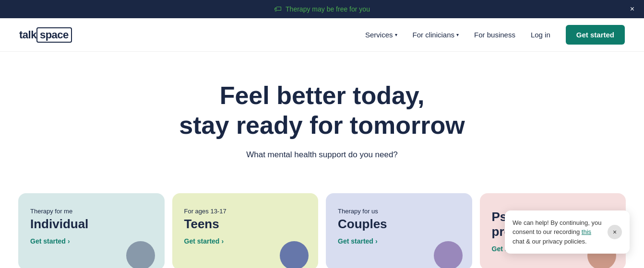  What do you see at coordinates (322, 35) in the screenshot?
I see `navigation: talkspace Services ▾ For clinicians ▾ Fo…` at bounding box center [322, 35].